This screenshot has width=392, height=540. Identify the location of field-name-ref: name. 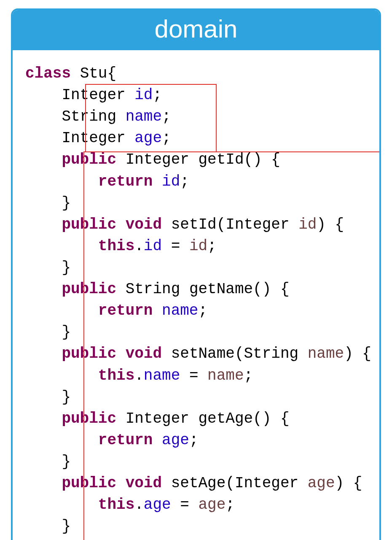
(162, 375).